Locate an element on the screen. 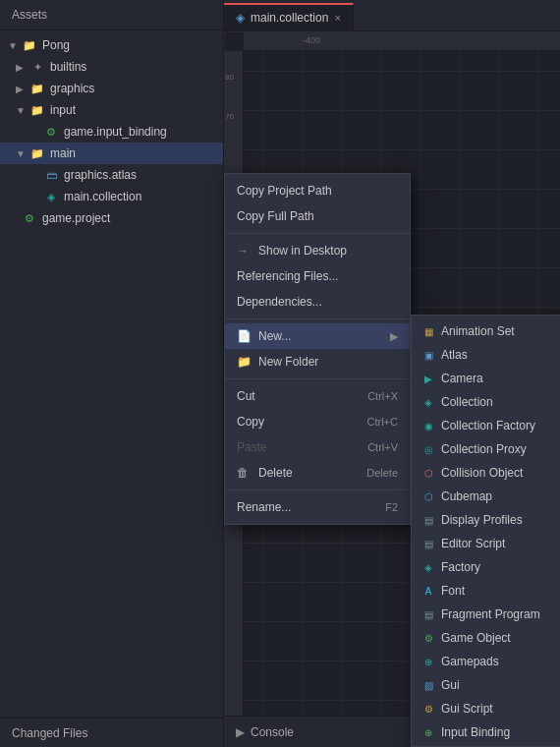  submenu-item-input-binding: ⊕ Input Binding is located at coordinates (485, 732).